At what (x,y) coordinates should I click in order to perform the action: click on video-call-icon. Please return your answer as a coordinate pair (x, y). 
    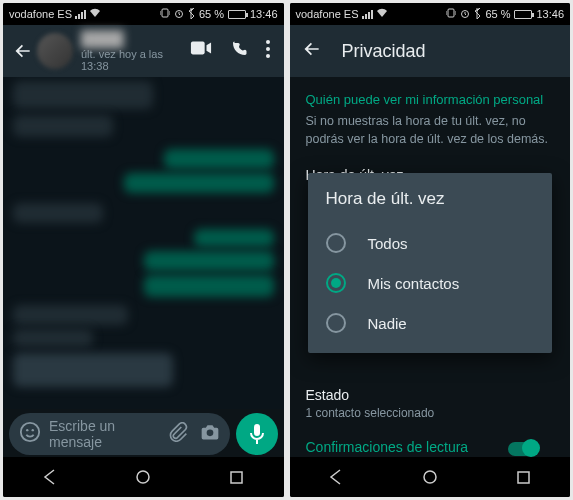
    Looking at the image, I should click on (201, 51).